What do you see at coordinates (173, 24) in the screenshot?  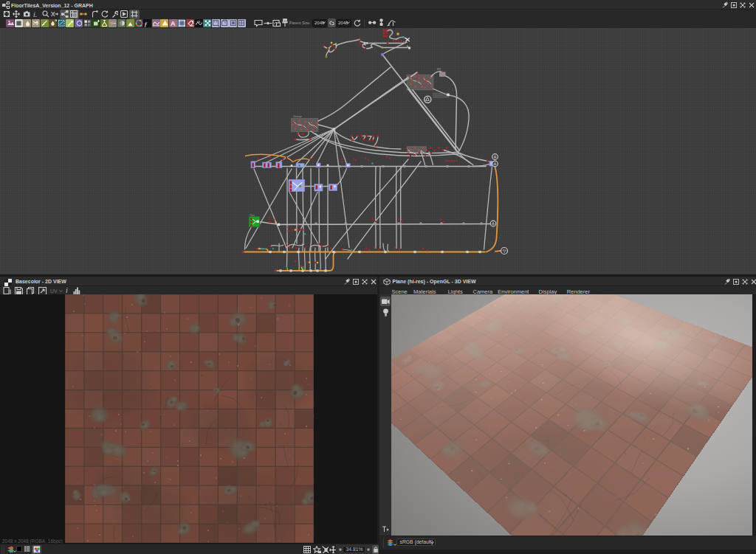 I see `svg-text: A` at bounding box center [173, 24].